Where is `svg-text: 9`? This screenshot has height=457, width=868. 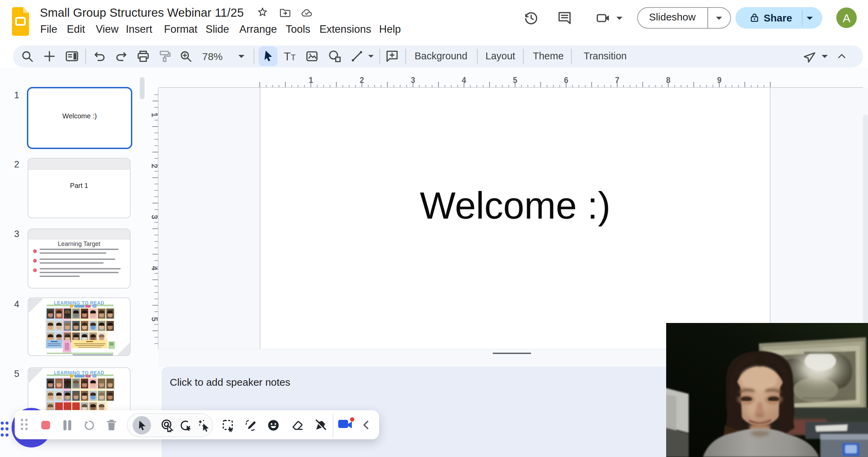 svg-text: 9 is located at coordinates (719, 80).